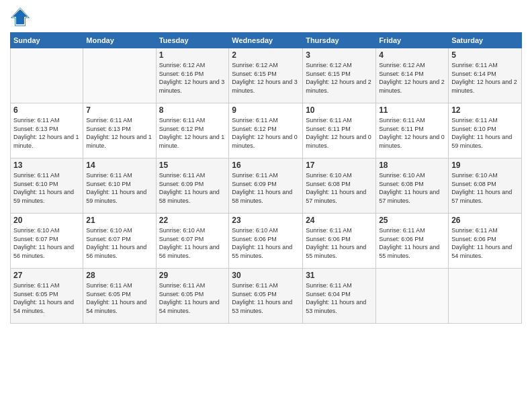 The height and width of the screenshot is (411, 532). What do you see at coordinates (412, 186) in the screenshot?
I see `calendar-cell: 18Sunrise: 6:10 AMSunset: 6:08 PMDayligh…` at bounding box center [412, 186].